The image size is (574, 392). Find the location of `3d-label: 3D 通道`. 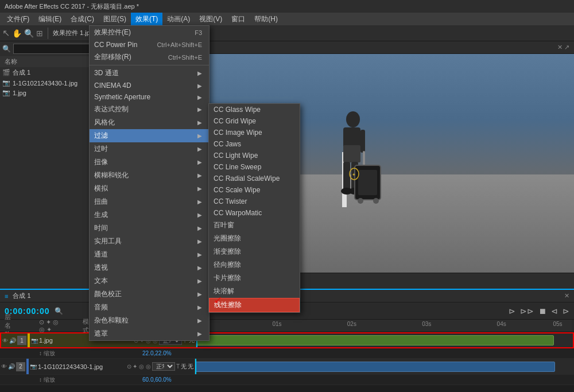

3d-label: 3D 通道 is located at coordinates (107, 73).